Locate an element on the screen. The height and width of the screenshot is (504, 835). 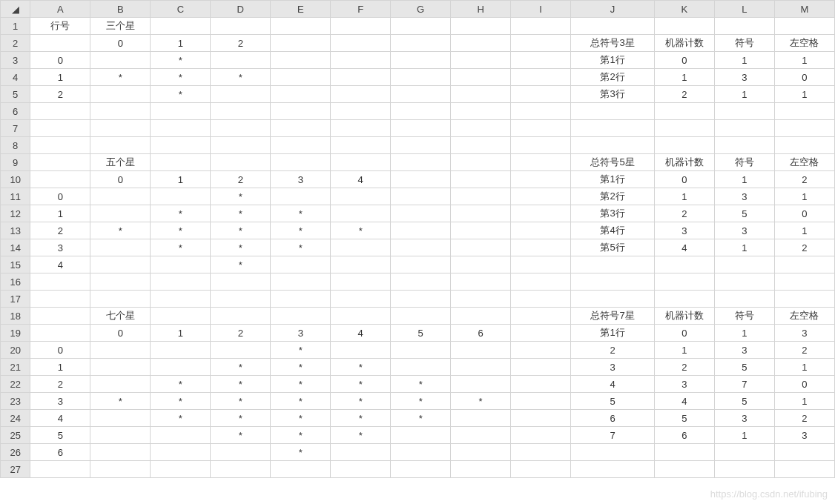
col-header: M is located at coordinates (804, 9).